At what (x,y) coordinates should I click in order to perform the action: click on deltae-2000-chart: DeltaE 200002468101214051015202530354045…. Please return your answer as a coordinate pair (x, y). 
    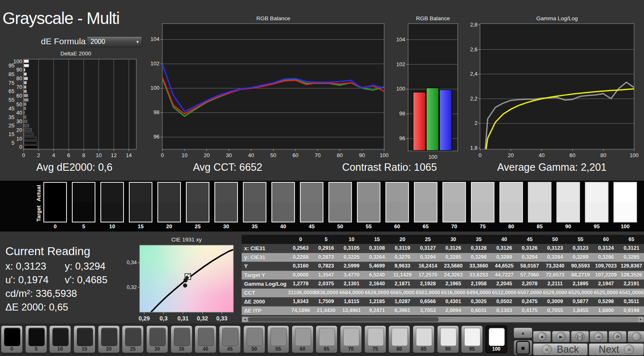
    Looking at the image, I should click on (71, 105).